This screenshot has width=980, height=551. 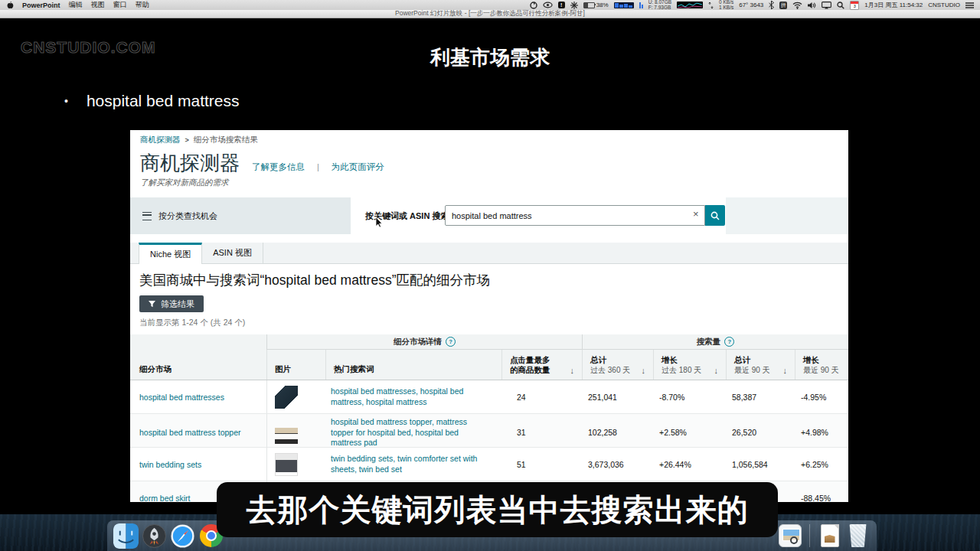 What do you see at coordinates (660, 5) in the screenshot?
I see `memory-readout: U: 8.07GB F: 7.93GB` at bounding box center [660, 5].